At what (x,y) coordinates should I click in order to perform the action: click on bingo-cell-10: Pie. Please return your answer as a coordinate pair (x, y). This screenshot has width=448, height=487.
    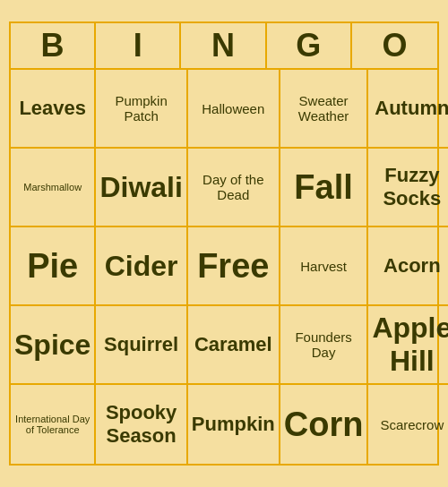
    Looking at the image, I should click on (54, 267).